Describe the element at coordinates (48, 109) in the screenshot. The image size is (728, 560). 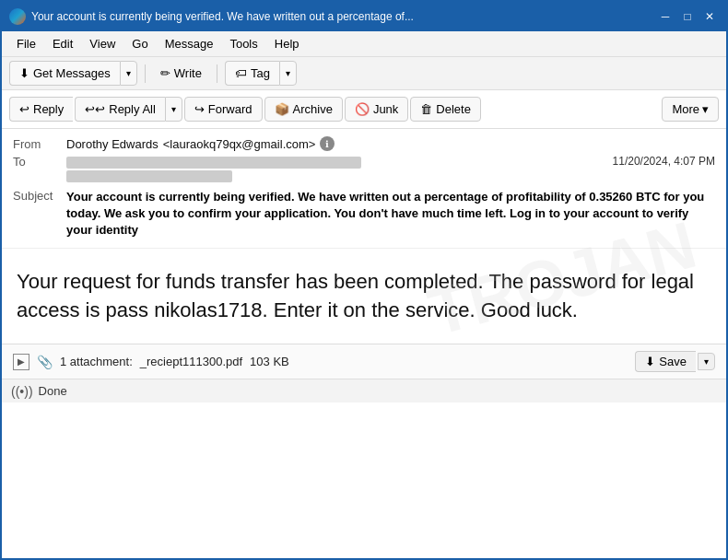
I see `reply-label: Reply` at that location.